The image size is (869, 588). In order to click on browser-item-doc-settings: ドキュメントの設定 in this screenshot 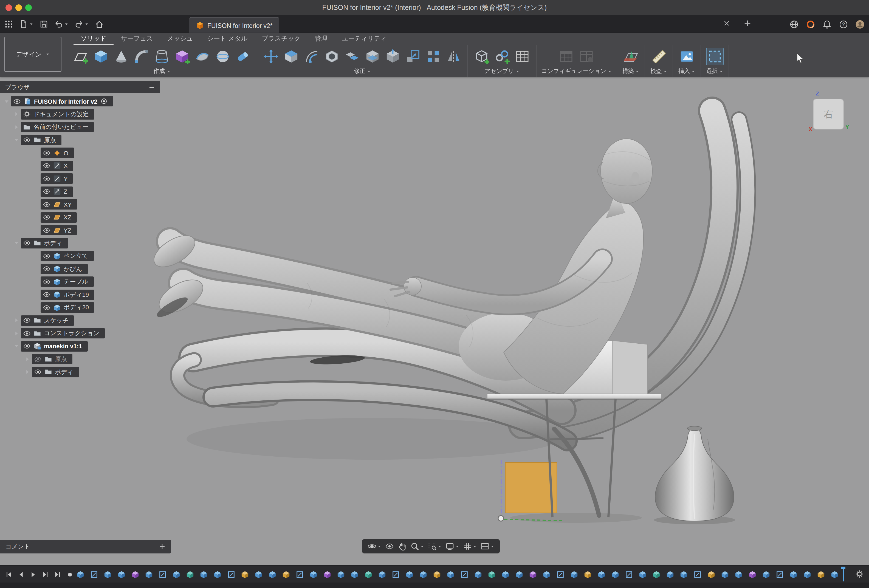, I will do `click(80, 114)`.